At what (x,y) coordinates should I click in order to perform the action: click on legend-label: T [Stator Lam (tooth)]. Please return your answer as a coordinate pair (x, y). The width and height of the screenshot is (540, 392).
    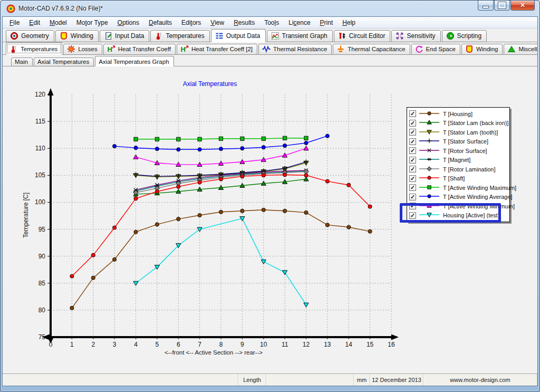
    Looking at the image, I should click on (470, 132).